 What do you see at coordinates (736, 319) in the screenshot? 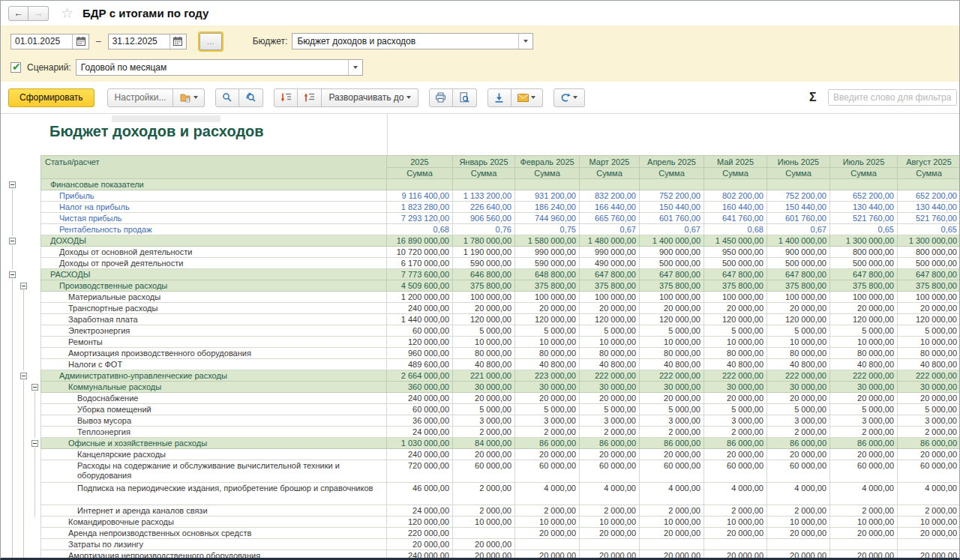
I see `amount-cell: 120 000,00` at bounding box center [736, 319].